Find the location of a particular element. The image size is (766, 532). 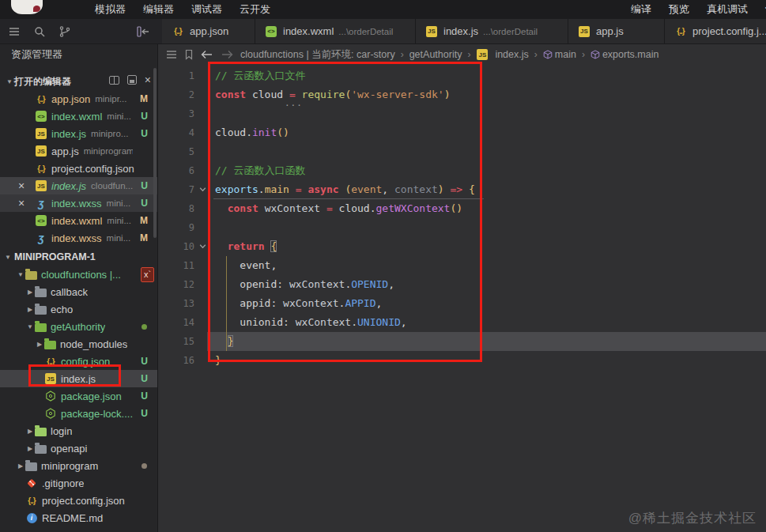

tree-item-package.json: package.jsonU is located at coordinates (79, 396).